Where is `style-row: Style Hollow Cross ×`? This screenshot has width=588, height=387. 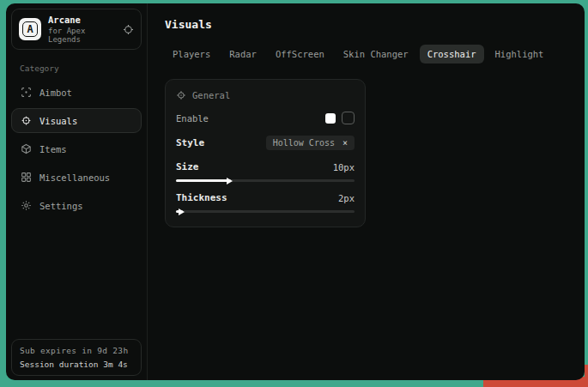 style-row: Style Hollow Cross × is located at coordinates (265, 142).